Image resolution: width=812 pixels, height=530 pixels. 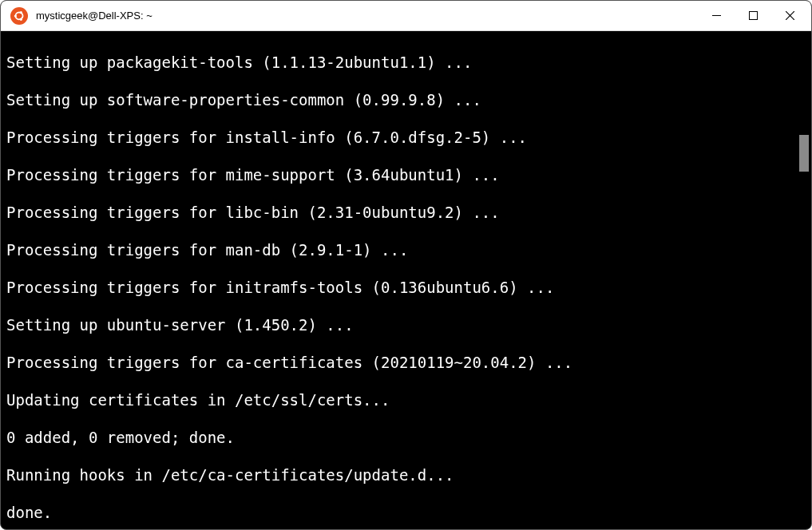 What do you see at coordinates (406, 513) in the screenshot?
I see `output-line: done.` at bounding box center [406, 513].